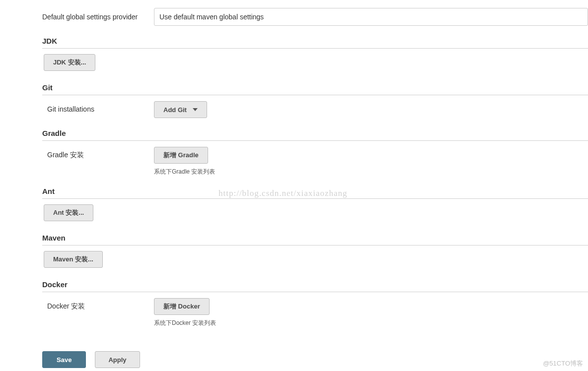  What do you see at coordinates (182, 307) in the screenshot?
I see `add-docker-button: 新增 Docker` at bounding box center [182, 307].